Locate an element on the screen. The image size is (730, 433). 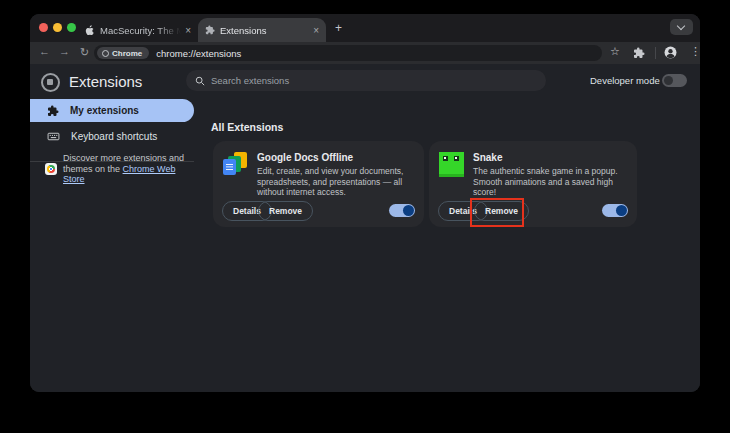
developer-mode-toggle is located at coordinates (674, 80).